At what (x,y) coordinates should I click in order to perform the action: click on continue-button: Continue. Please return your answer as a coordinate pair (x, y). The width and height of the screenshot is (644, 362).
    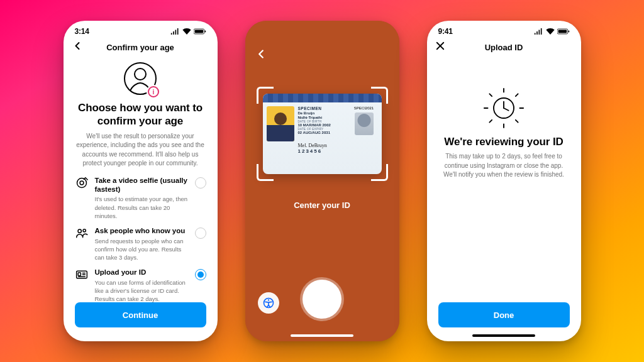
    Looking at the image, I should click on (141, 315).